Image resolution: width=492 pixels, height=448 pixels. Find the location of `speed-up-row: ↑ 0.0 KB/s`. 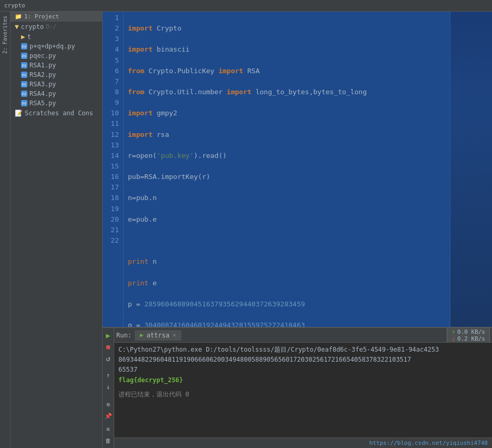

speed-up-row: ↑ 0.0 KB/s is located at coordinates (468, 332).